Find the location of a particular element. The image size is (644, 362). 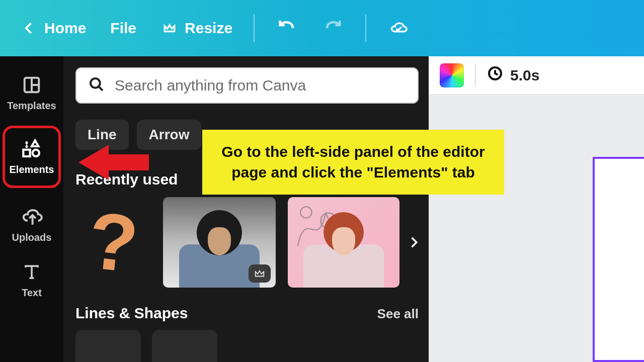

sidebar-item-elements: Elements is located at coordinates (32, 157).